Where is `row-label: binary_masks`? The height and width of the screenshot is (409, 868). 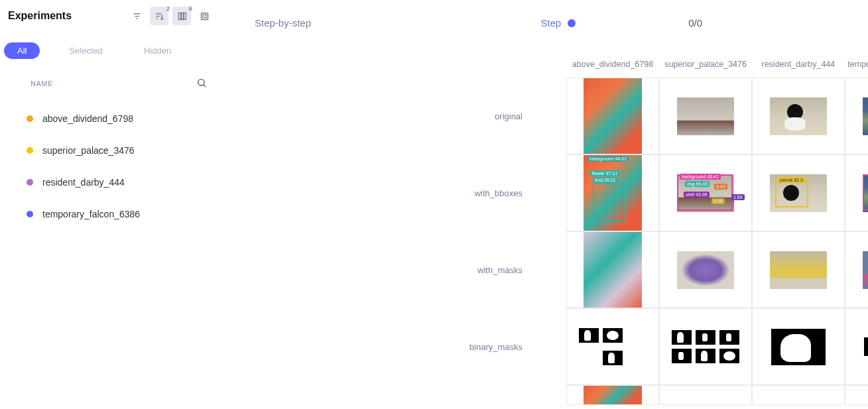
row-label: binary_masks is located at coordinates (393, 347).